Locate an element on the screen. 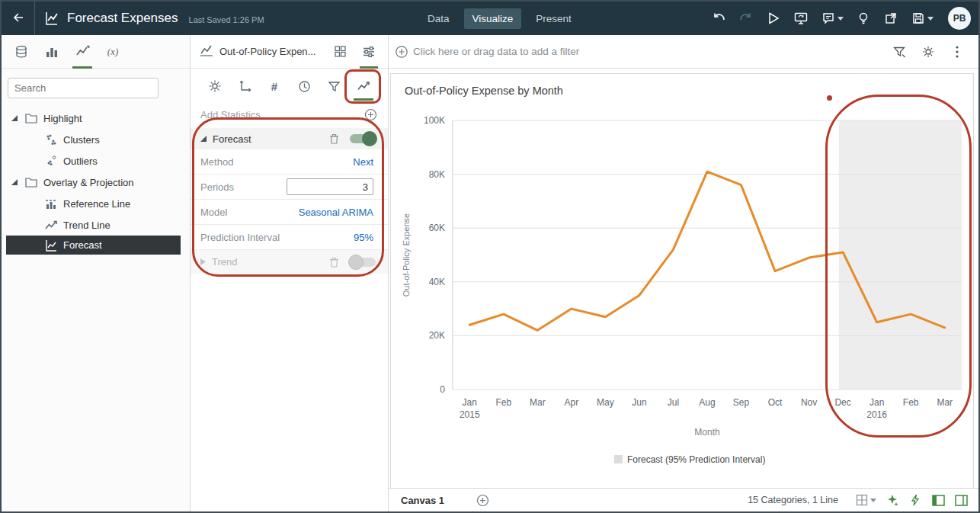 The image size is (980, 513). axis-icon is located at coordinates (245, 86).